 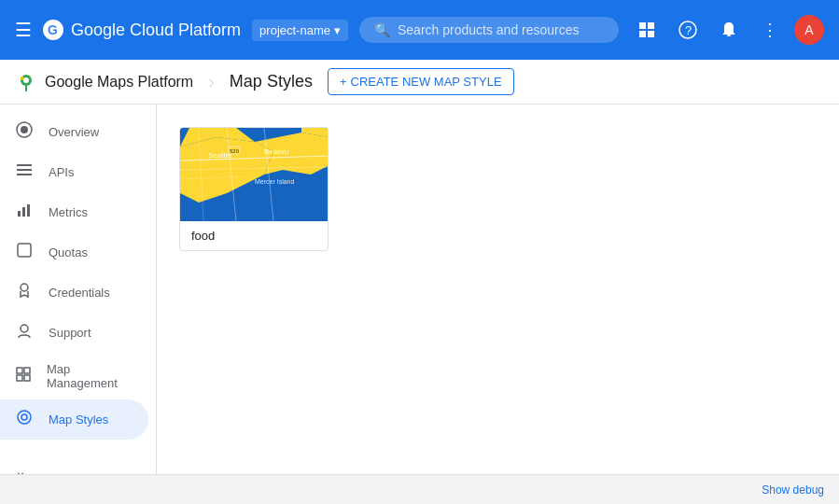 I want to click on sidebar-item-apis: APIs, so click(x=75, y=172).